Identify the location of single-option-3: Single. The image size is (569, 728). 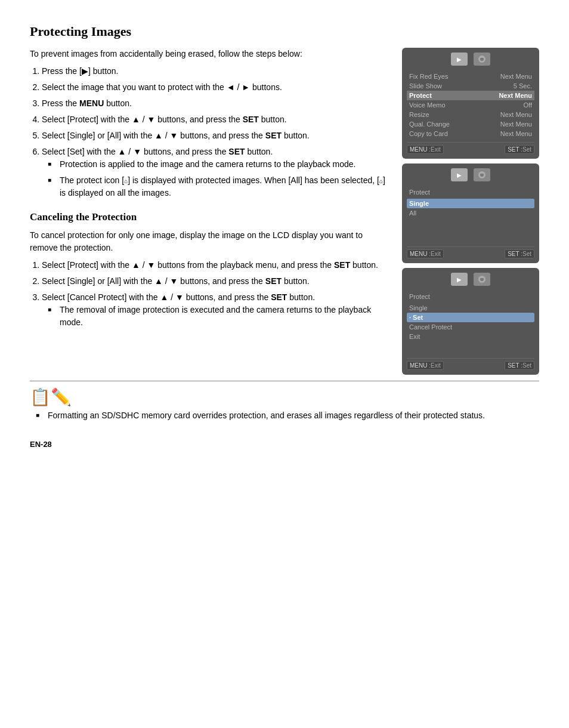
(471, 308).